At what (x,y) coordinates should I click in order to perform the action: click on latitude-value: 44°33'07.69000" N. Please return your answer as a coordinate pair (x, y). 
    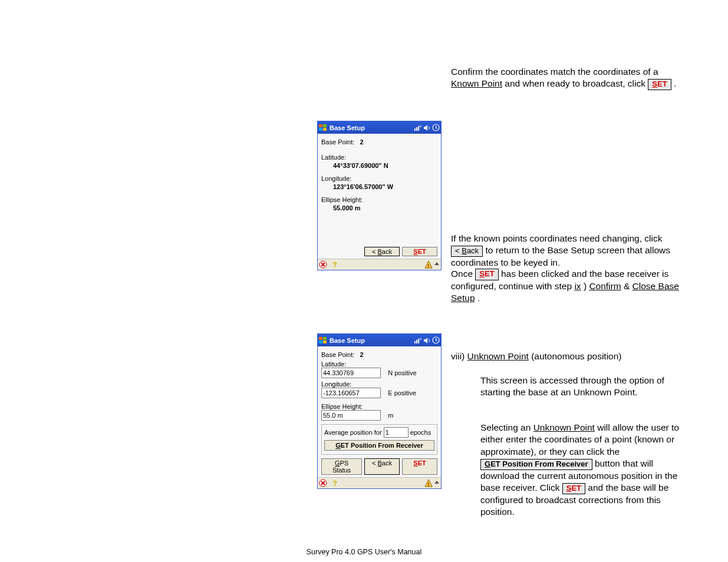
    Looking at the image, I should click on (380, 166).